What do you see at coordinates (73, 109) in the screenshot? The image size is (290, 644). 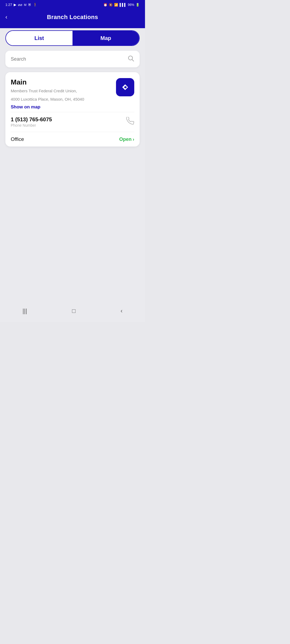 I see `branch-card: Main Members Trust Federal Credit Union,…` at bounding box center [73, 109].